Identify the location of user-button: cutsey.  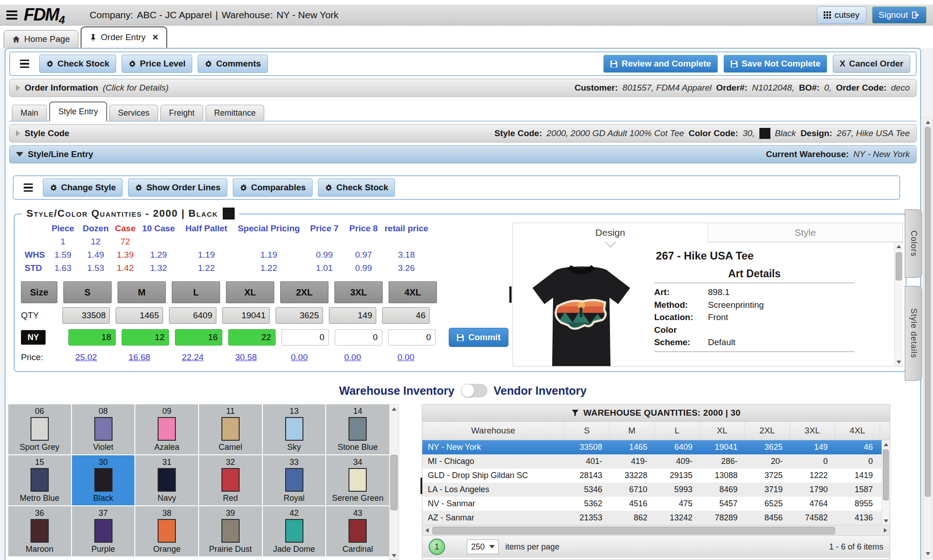
(842, 15).